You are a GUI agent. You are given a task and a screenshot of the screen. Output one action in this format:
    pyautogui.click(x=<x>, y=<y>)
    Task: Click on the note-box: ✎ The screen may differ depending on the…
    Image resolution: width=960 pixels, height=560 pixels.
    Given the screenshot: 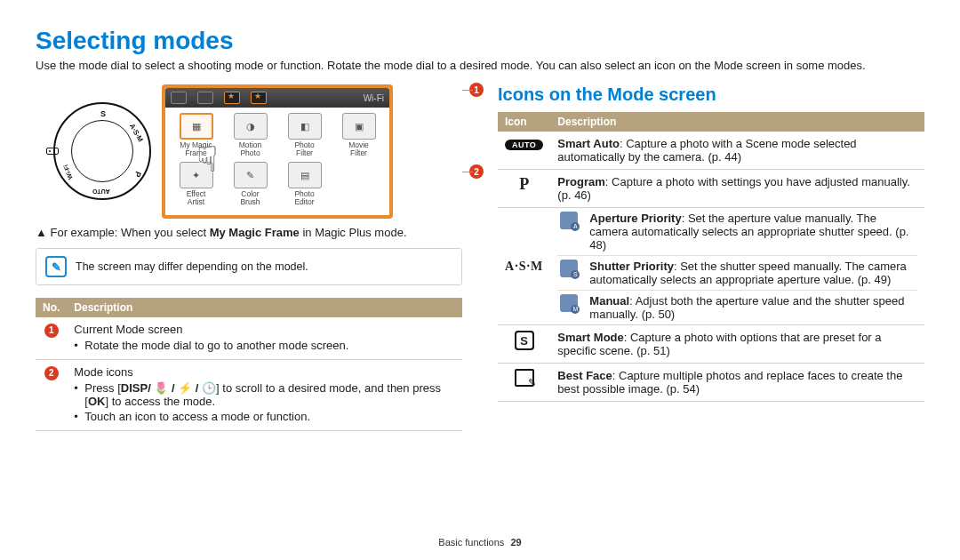 What is the action you would take?
    pyautogui.click(x=249, y=267)
    